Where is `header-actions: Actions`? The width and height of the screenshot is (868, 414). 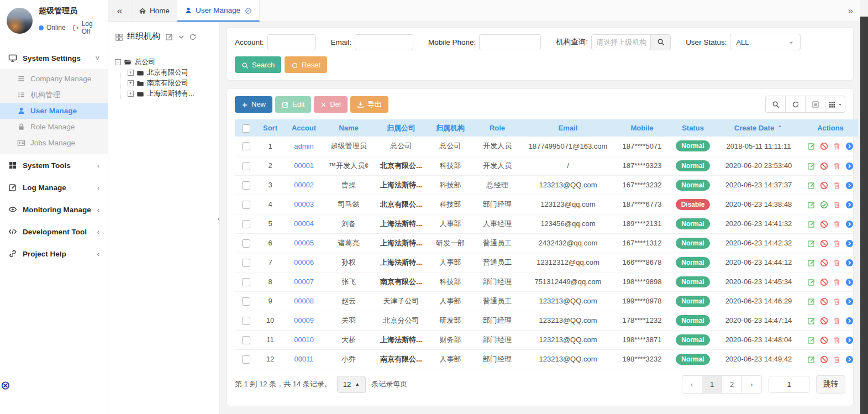
header-actions: Actions is located at coordinates (830, 128).